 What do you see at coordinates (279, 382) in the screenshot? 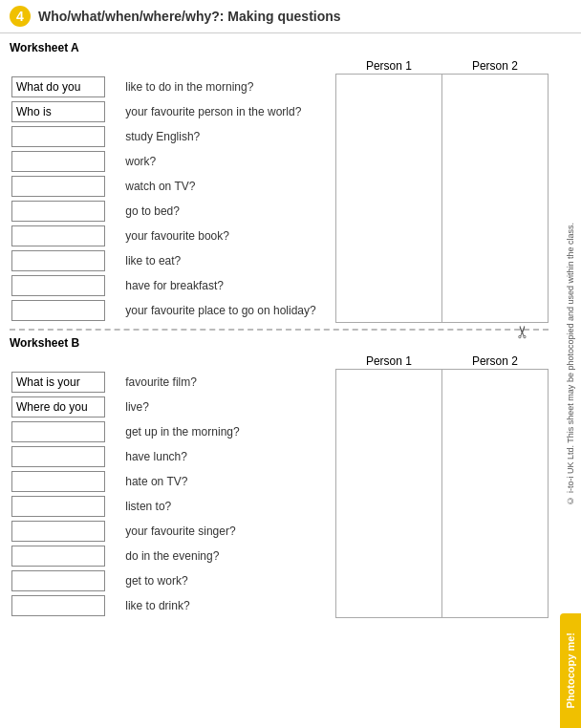
I see `table-row: What is yourfavourite film?` at bounding box center [279, 382].